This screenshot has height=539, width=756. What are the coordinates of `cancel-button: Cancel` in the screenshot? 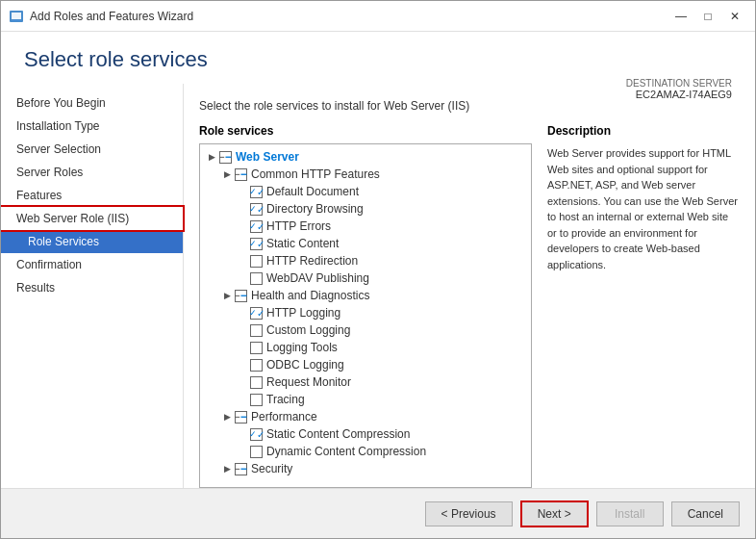 It's located at (706, 514).